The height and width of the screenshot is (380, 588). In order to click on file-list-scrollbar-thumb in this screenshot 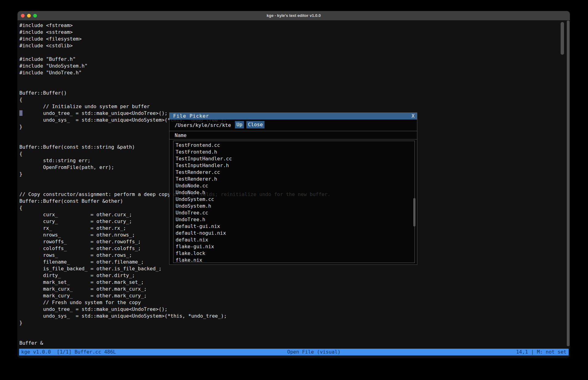, I will do `click(415, 212)`.